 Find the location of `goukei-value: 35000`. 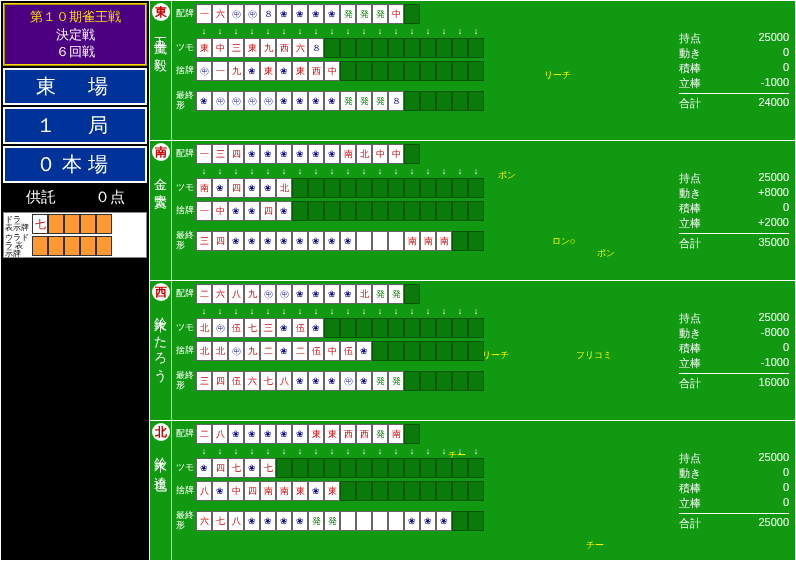

goukei-value: 35000 is located at coordinates (767, 244).